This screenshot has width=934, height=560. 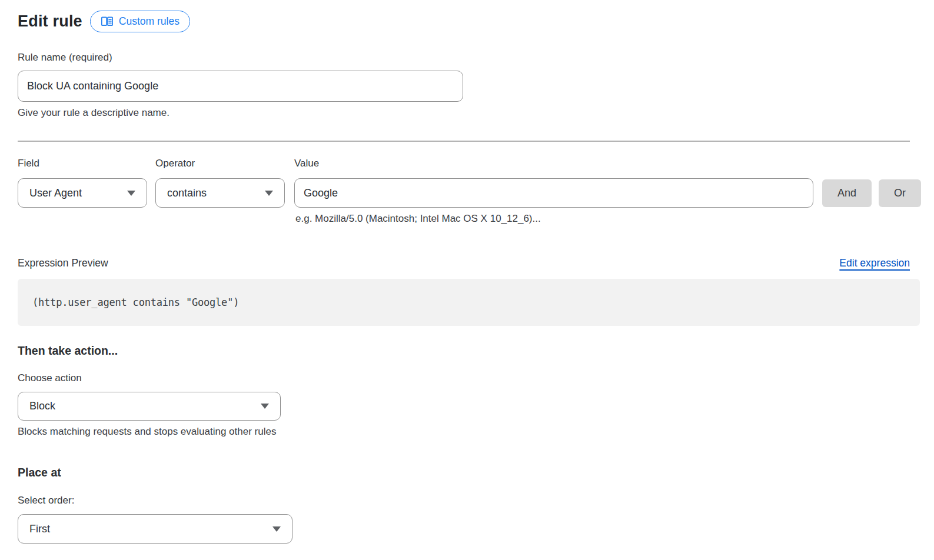 I want to click on operator-column: Operator contains, so click(x=220, y=182).